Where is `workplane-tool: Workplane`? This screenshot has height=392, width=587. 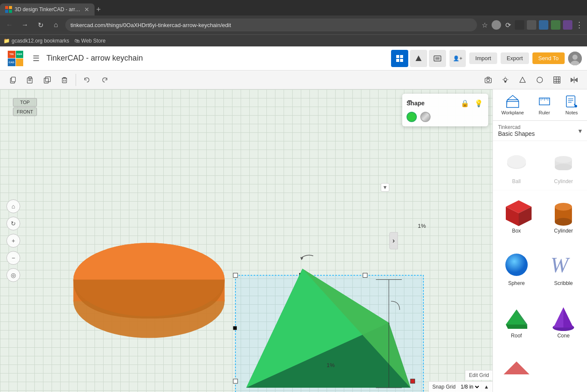
workplane-tool: Workplane is located at coordinates (513, 105).